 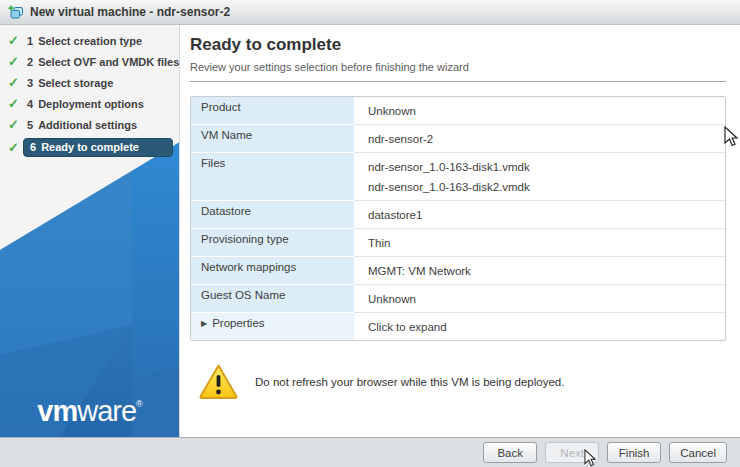 What do you see at coordinates (272, 299) in the screenshot?
I see `row-key: Guest OS Name` at bounding box center [272, 299].